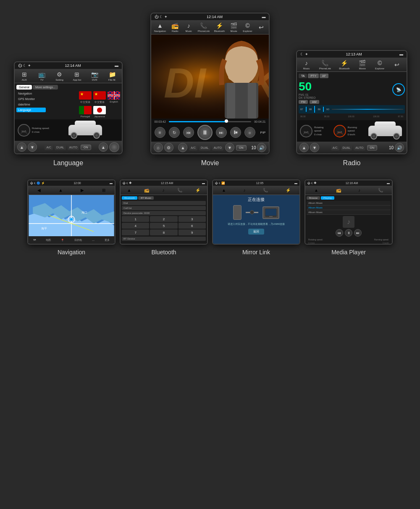 The image size is (420, 509). What do you see at coordinates (256, 232) in the screenshot?
I see `mirror-back-btn: 返回` at bounding box center [256, 232].